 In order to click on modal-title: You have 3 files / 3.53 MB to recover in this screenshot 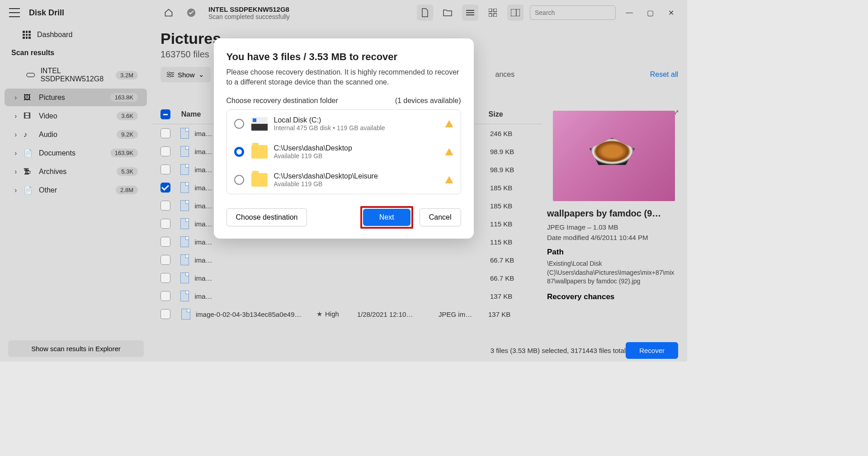, I will do `click(344, 57)`.